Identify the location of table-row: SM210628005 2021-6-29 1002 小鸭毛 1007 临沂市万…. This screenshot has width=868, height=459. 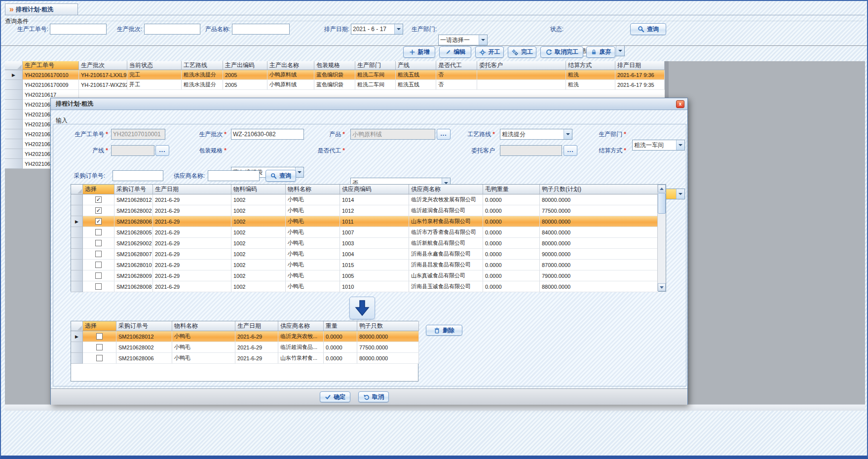
(365, 232).